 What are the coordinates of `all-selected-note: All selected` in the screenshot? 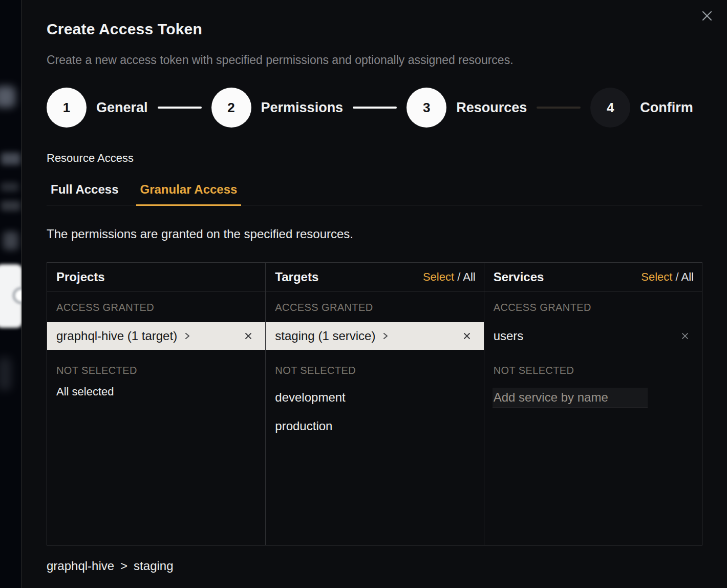 It's located at (156, 392).